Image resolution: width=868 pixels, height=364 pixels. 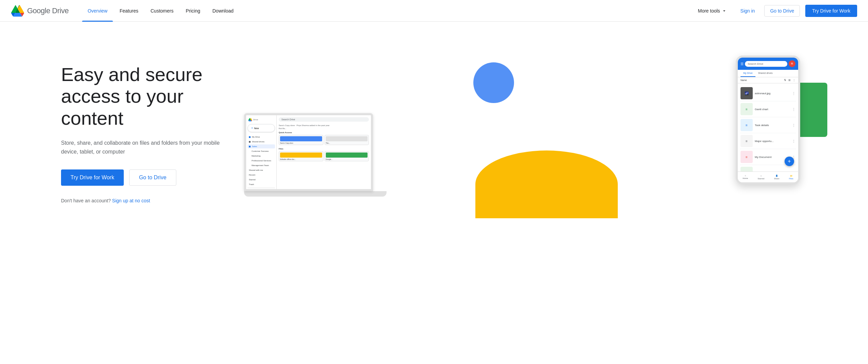 What do you see at coordinates (261, 146) in the screenshot?
I see `sidebar-item-sales: Sales` at bounding box center [261, 146].